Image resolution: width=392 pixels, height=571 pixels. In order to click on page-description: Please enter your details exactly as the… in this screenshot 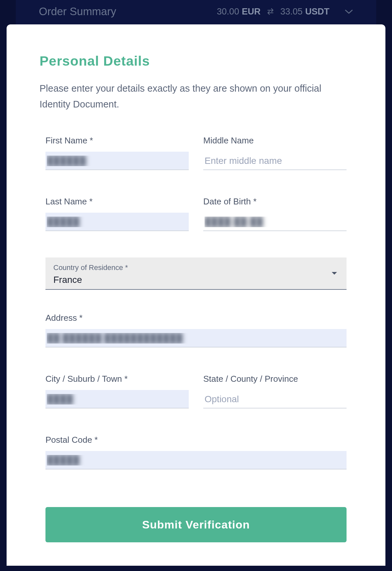, I will do `click(196, 97)`.